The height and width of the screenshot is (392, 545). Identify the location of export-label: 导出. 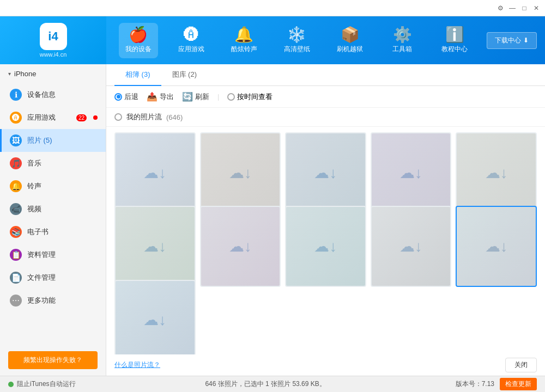
(167, 97).